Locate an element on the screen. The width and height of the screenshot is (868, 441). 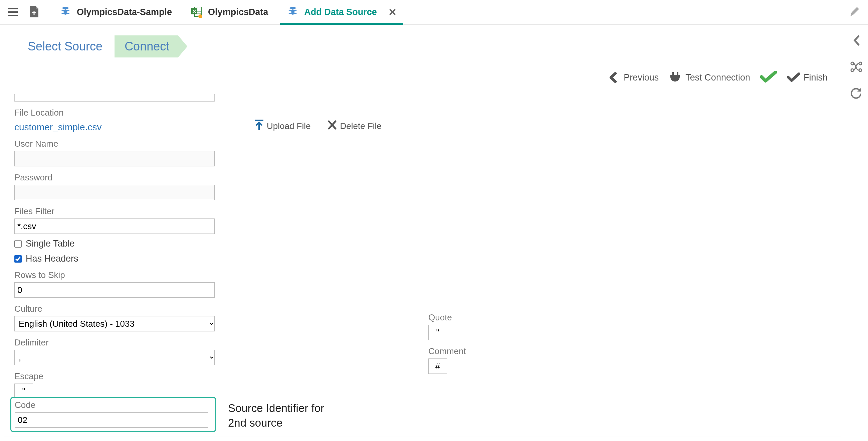
annotation-text: Source Identifier for 2nd source is located at coordinates (276, 416).